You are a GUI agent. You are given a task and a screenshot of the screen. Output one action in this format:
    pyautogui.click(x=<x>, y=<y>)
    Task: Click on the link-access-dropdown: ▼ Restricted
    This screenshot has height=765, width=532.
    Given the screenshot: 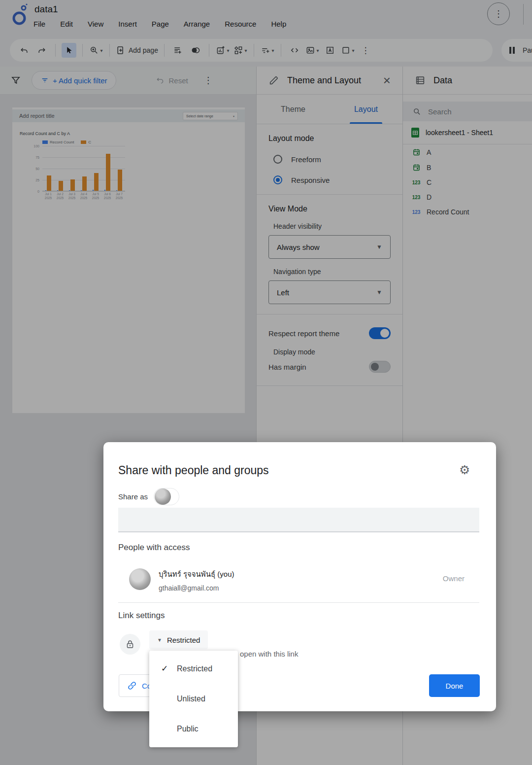 What is the action you would take?
    pyautogui.click(x=178, y=640)
    